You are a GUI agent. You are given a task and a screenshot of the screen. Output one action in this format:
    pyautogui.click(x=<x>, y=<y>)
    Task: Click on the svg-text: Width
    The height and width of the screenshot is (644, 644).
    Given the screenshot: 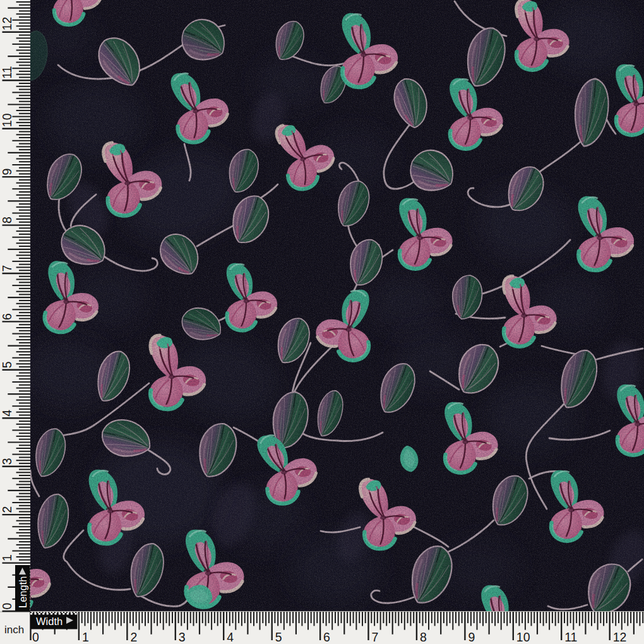 What is the action you would take?
    pyautogui.click(x=49, y=621)
    